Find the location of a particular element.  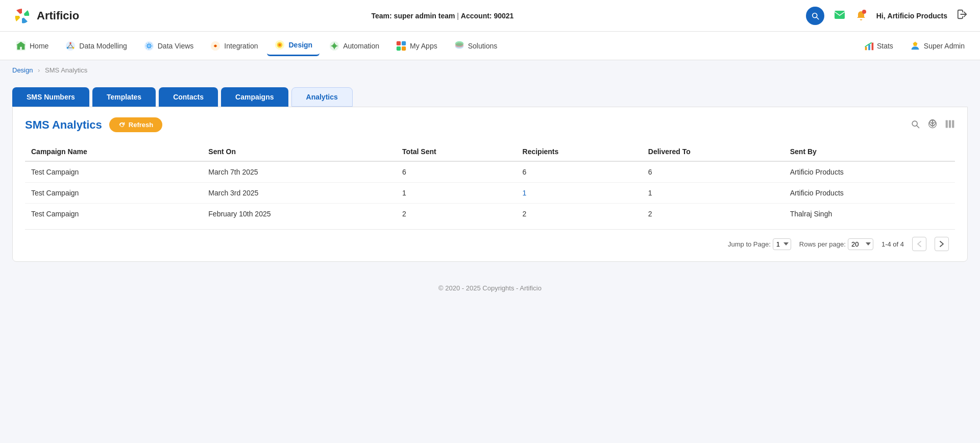

nav-label-data-views: Data Views is located at coordinates (176, 46).